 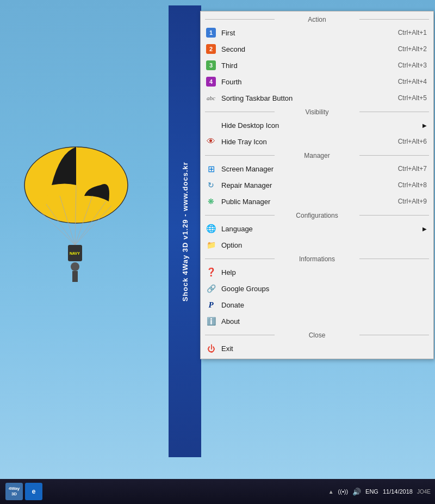 What do you see at coordinates (34, 491) in the screenshot?
I see `taskbar-ie-icon: e` at bounding box center [34, 491].